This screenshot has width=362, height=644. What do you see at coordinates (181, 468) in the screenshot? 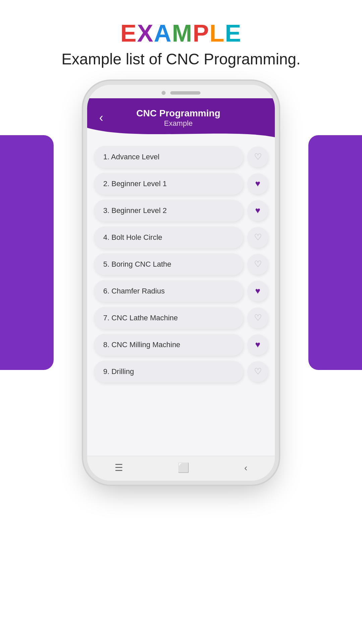
I see `phone-bottom-nav: ☰ ⬜ ‹` at bounding box center [181, 468].